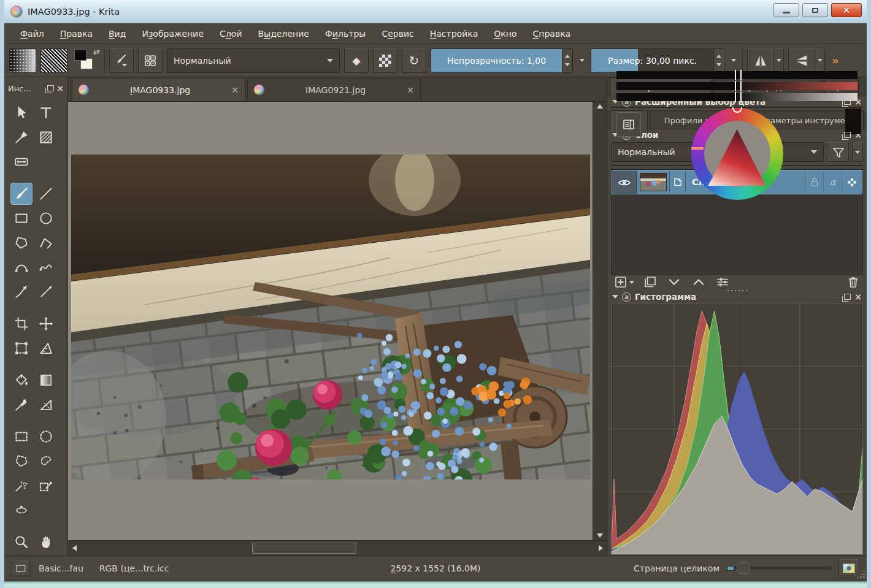  Describe the element at coordinates (849, 568) in the screenshot. I see `fit-page-button` at that location.